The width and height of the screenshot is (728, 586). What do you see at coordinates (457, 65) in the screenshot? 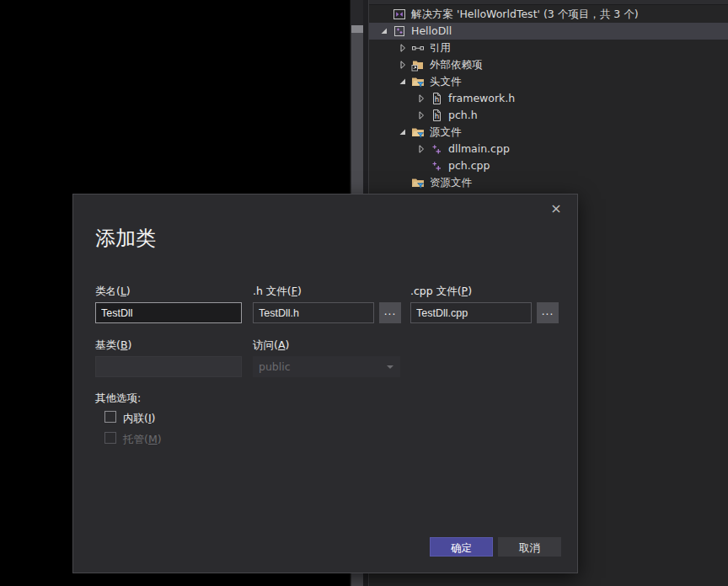
I see `tree-item-label: 外部依赖项` at bounding box center [457, 65].